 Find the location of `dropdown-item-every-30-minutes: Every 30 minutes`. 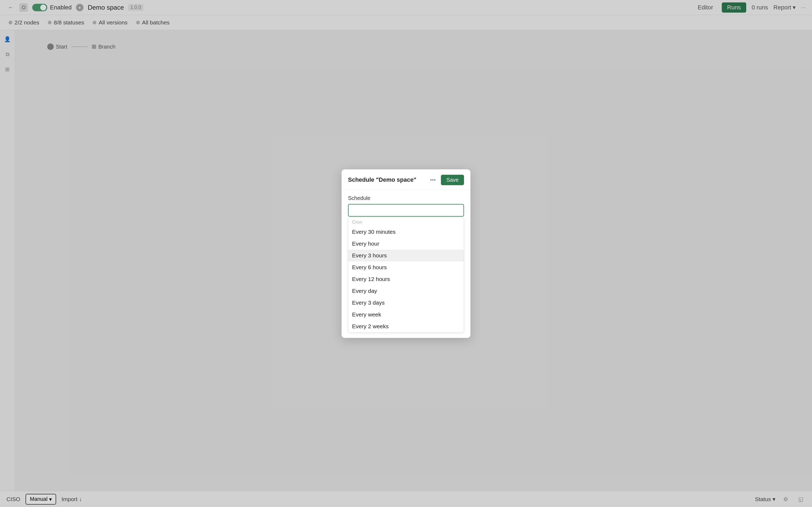

dropdown-item-every-30-minutes: Every 30 minutes is located at coordinates (406, 232).